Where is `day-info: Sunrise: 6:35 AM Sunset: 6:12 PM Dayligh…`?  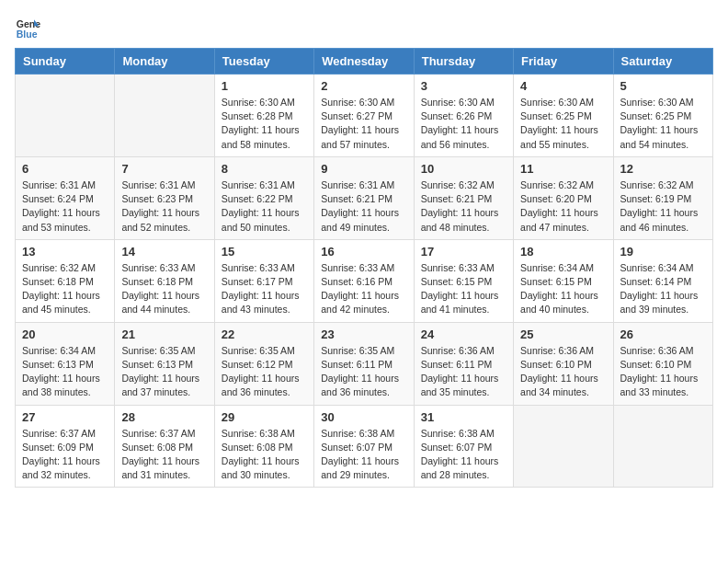
day-info: Sunrise: 6:35 AM Sunset: 6:12 PM Dayligh… is located at coordinates (265, 372).